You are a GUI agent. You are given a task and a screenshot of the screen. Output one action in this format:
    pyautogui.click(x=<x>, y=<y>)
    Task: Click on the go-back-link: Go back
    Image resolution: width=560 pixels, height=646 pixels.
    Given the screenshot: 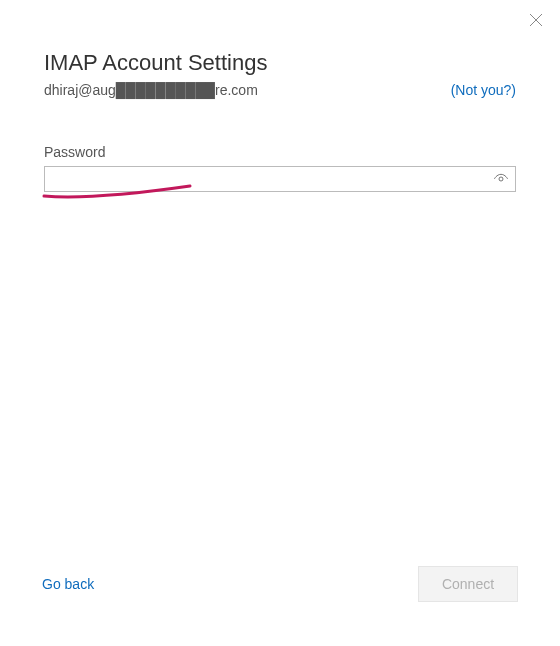 What is the action you would take?
    pyautogui.click(x=68, y=584)
    